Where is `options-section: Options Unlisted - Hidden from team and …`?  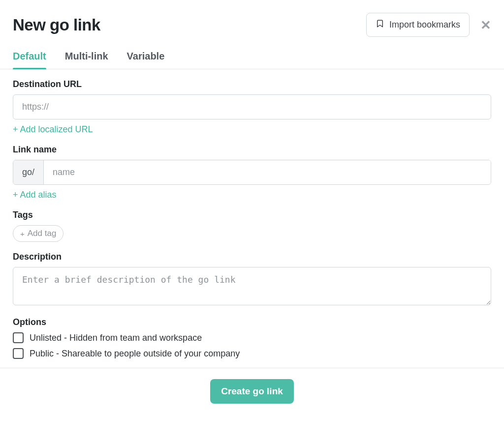
options-section: Options Unlisted - Hidden from team and … is located at coordinates (252, 338).